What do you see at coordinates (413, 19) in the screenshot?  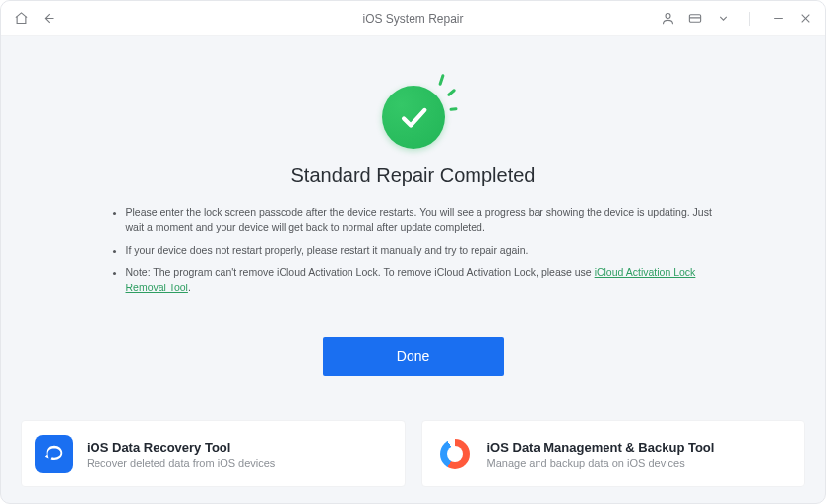 I see `titlebar: iOS System Repair` at bounding box center [413, 19].